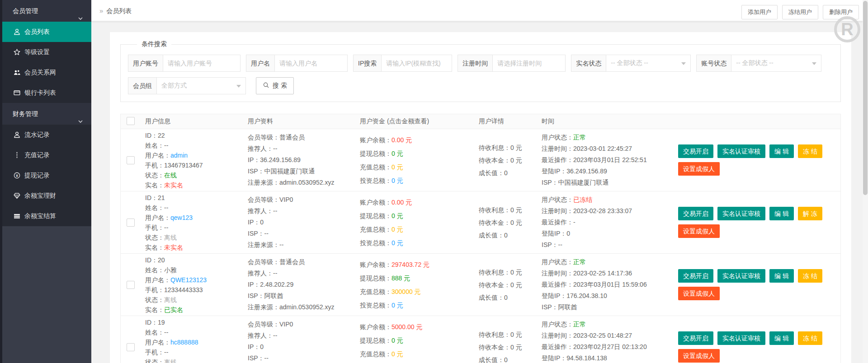  What do you see at coordinates (417, 63) in the screenshot?
I see `search-input-IP搜索` at bounding box center [417, 63].